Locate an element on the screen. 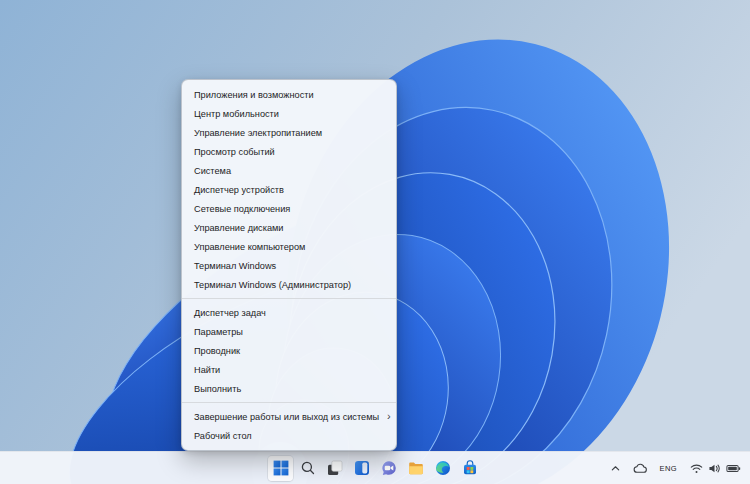 The height and width of the screenshot is (484, 750). battery-icon is located at coordinates (734, 468).